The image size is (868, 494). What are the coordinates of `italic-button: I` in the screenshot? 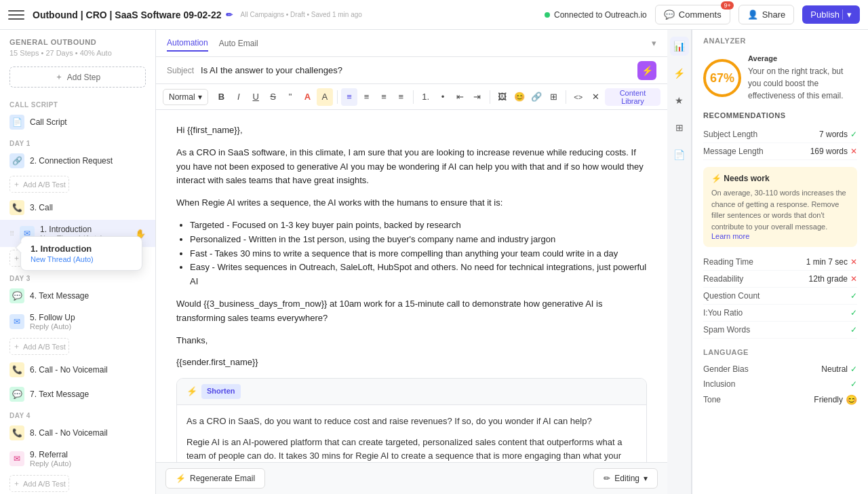 It's located at (239, 97).